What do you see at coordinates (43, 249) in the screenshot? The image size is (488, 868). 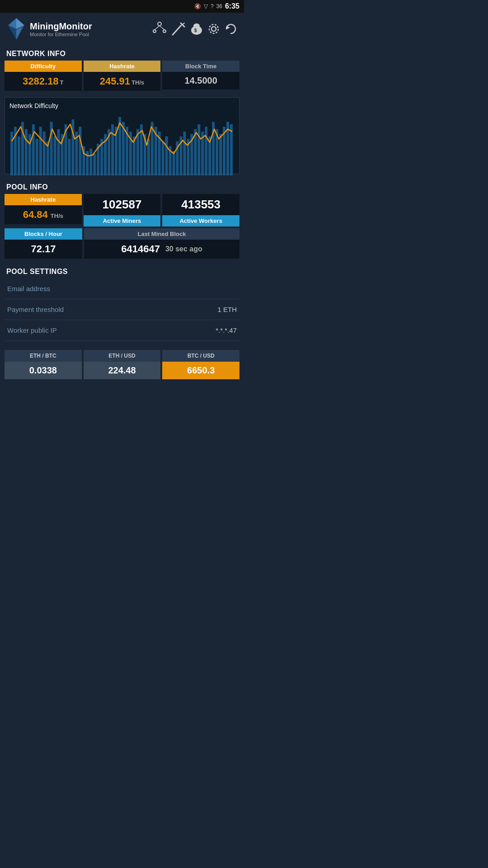 I see `blocks-hour-value: 72.17` at bounding box center [43, 249].